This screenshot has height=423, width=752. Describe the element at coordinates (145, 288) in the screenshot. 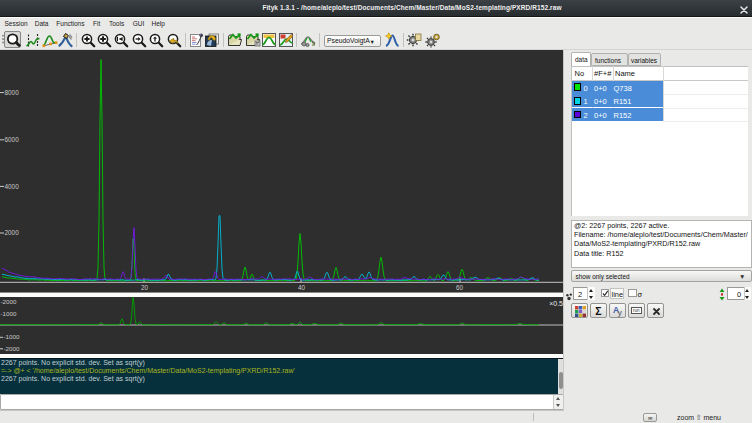

I see `svg-text: 20` at that location.